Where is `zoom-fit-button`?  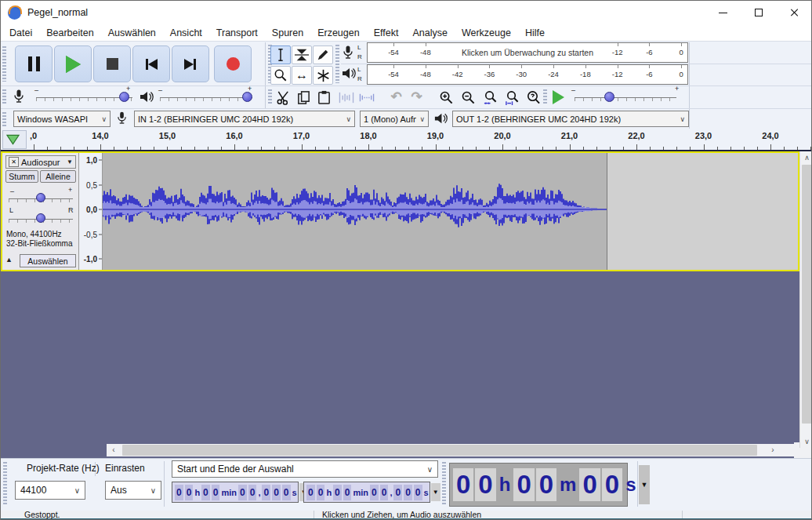
zoom-fit-button is located at coordinates (513, 97).